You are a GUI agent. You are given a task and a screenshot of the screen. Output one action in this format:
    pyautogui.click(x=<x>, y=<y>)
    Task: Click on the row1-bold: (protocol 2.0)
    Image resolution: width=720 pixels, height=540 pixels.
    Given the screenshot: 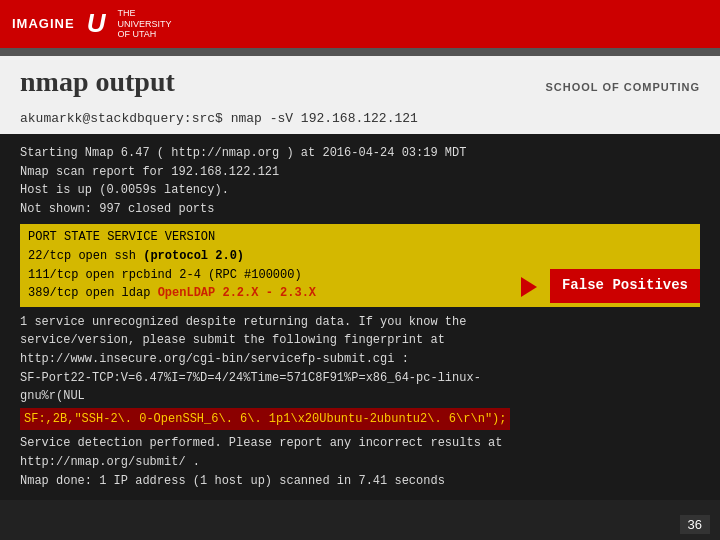 What is the action you would take?
    pyautogui.click(x=194, y=256)
    